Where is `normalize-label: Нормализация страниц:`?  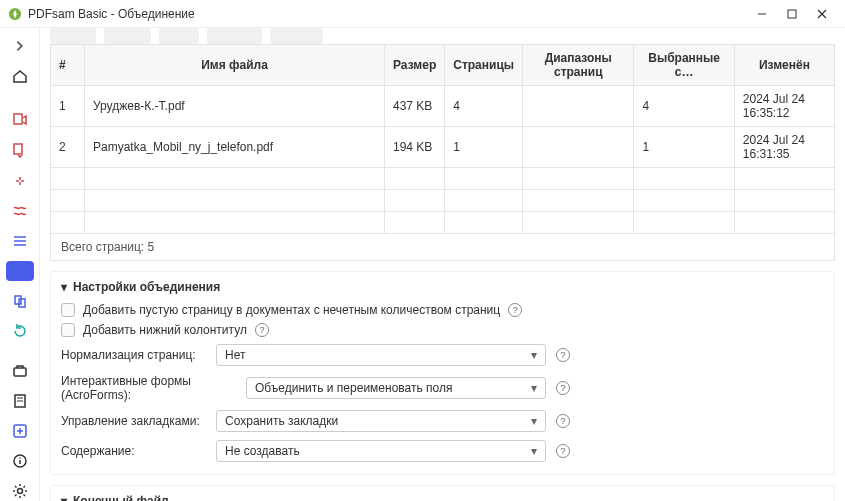
normalize-label: Нормализация страниц: is located at coordinates (138, 355).